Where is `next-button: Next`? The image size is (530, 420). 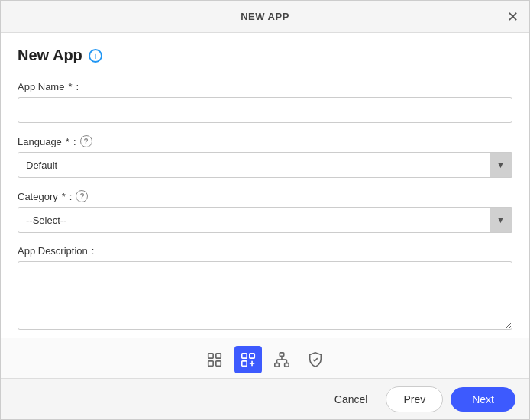 next-button: Next is located at coordinates (483, 399).